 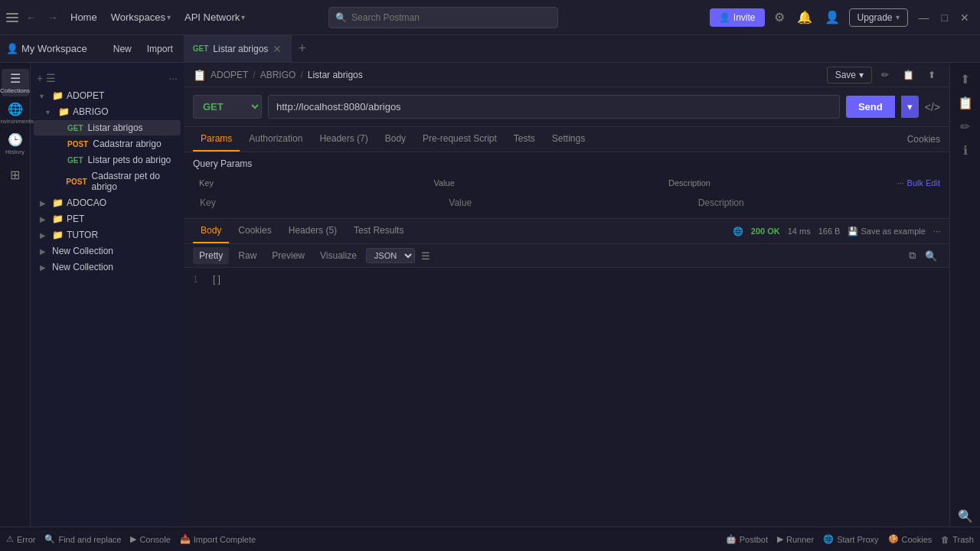 I want to click on second-header: 👤 My Workspace New Import GET Listar abr…, so click(x=490, y=49).